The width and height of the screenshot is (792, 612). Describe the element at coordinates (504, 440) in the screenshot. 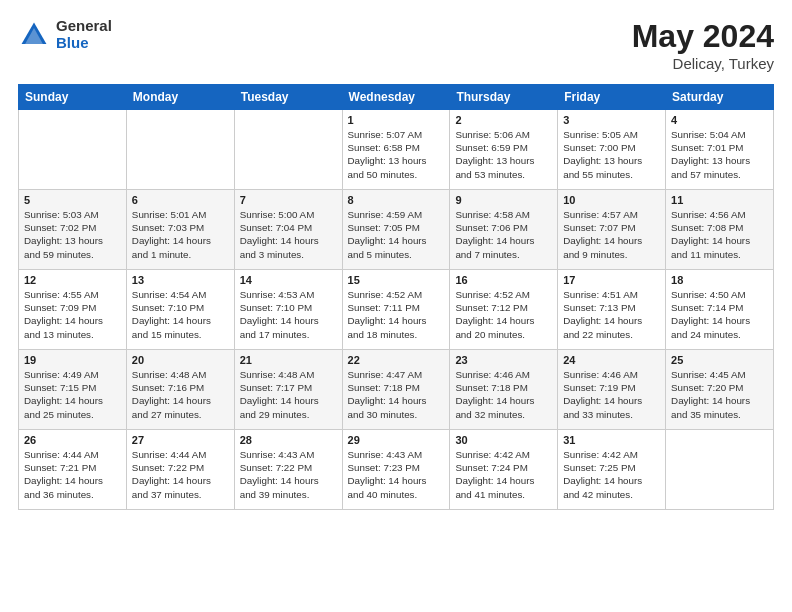

I see `day-number: 30` at that location.